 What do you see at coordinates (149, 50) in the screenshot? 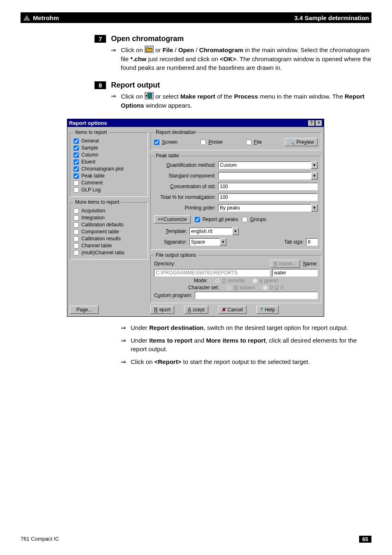
I see `open-file-icon` at bounding box center [149, 50].